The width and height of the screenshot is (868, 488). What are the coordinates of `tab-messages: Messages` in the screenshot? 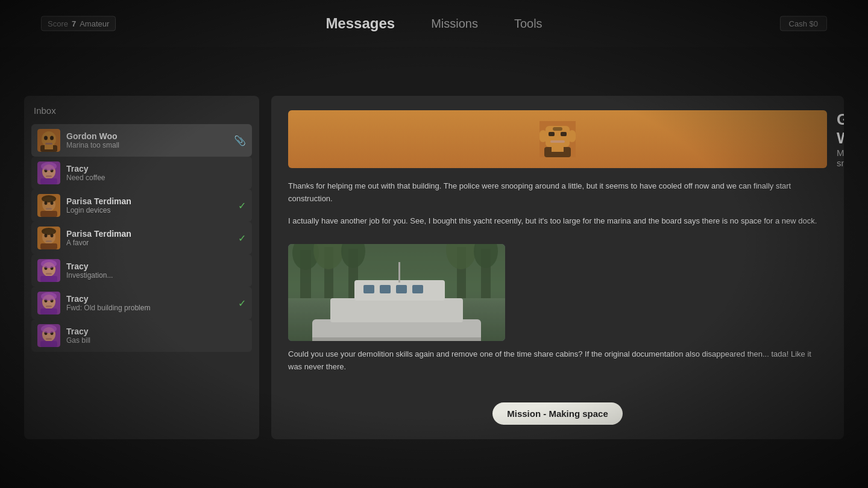 It's located at (360, 23).